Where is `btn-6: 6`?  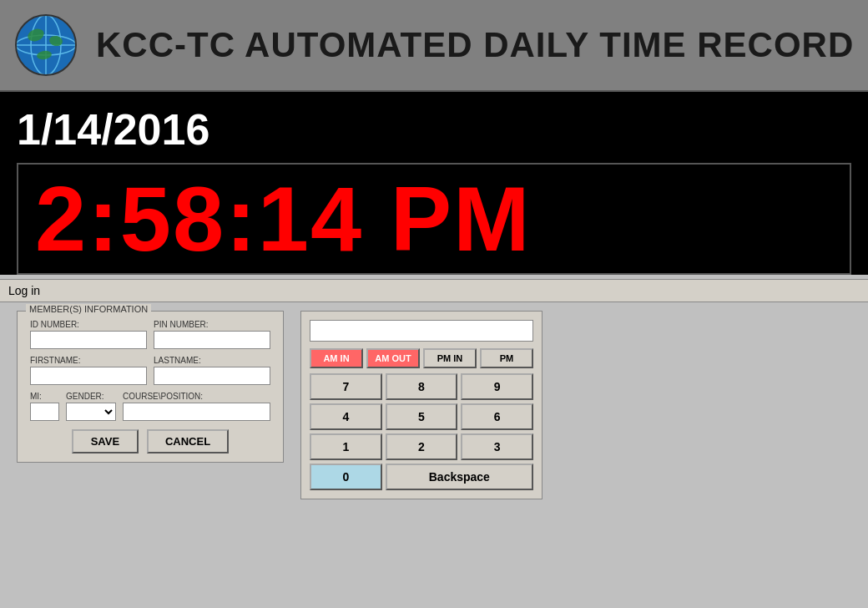
btn-6: 6 is located at coordinates (497, 417).